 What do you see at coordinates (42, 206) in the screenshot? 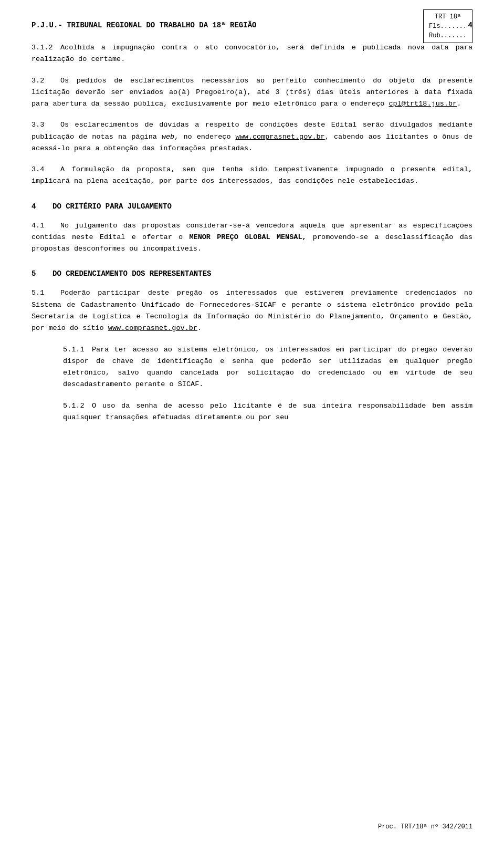
I see `section-4-number: 4` at bounding box center [42, 206].